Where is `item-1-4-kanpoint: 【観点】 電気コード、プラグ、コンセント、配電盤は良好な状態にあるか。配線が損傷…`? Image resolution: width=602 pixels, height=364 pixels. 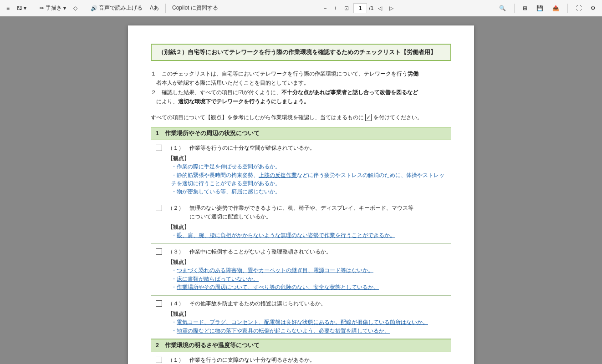 item-1-4-kanpoint: 【観点】 電気コード、プラグ、コンセント、配電盤は良好な状態にあるか。配線が損傷… is located at coordinates (307, 322).